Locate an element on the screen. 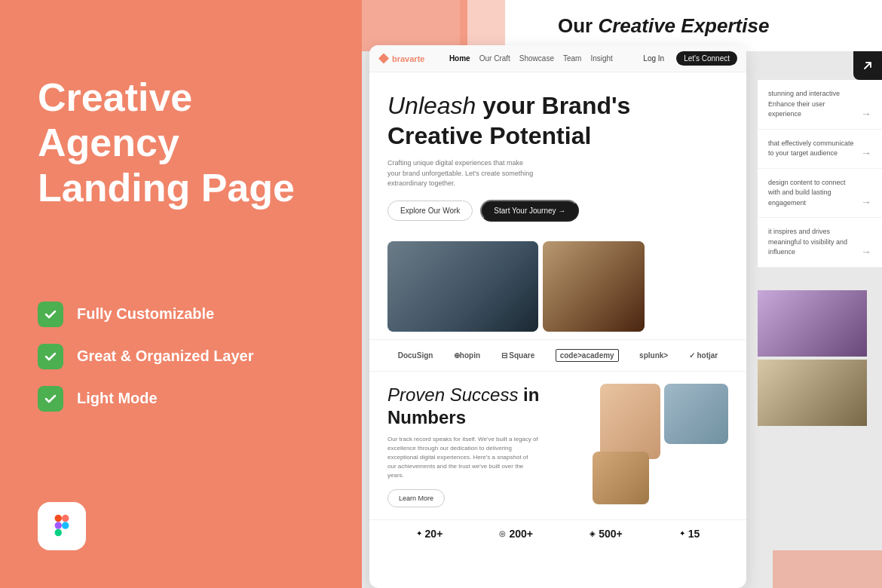 The image size is (882, 588). connect-button: Let's Connect is located at coordinates (707, 59).